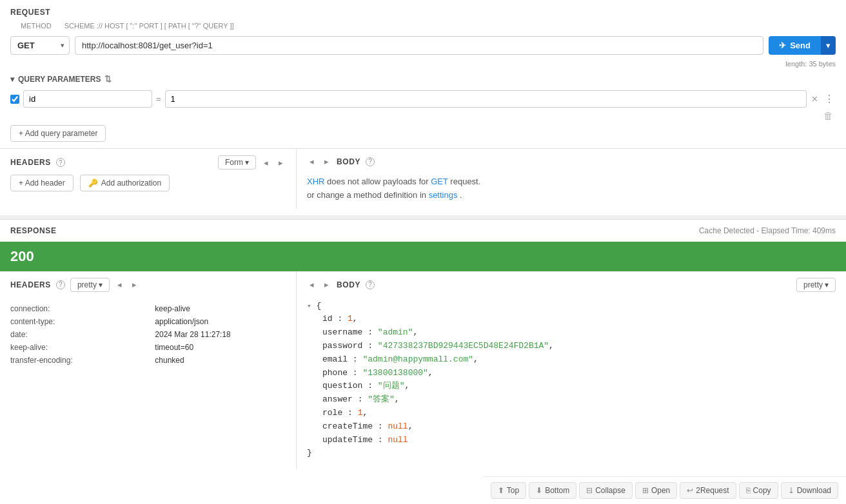 Image resolution: width=846 pixels, height=504 pixels. Describe the element at coordinates (767, 231) in the screenshot. I see `cache-info: Cache Detected - Elapsed Time: 409ms` at that location.